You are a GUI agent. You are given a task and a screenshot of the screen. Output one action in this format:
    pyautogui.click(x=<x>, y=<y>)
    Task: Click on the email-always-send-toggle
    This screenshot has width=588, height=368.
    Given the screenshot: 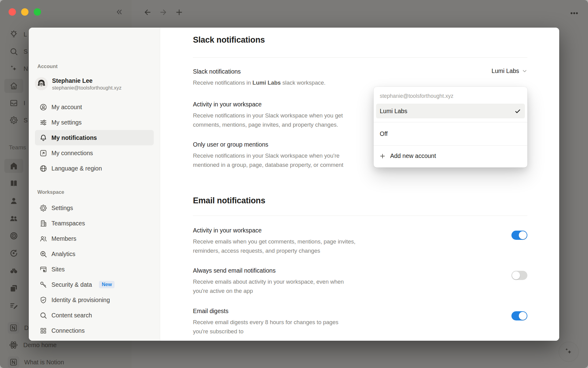 What is the action you would take?
    pyautogui.click(x=519, y=275)
    